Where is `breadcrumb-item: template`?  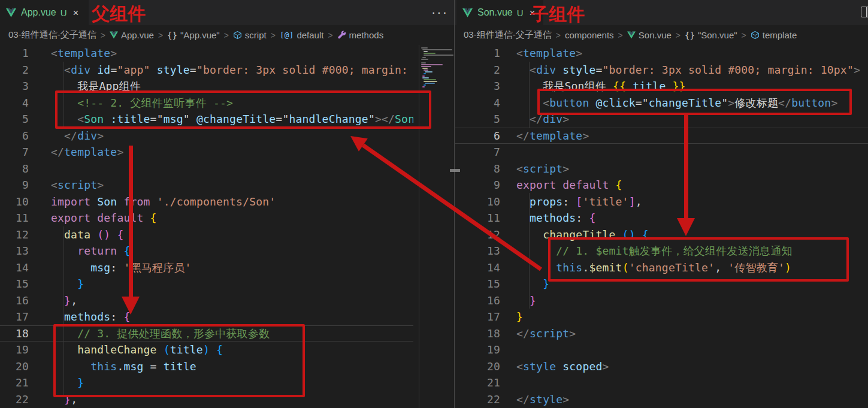 breadcrumb-item: template is located at coordinates (774, 35).